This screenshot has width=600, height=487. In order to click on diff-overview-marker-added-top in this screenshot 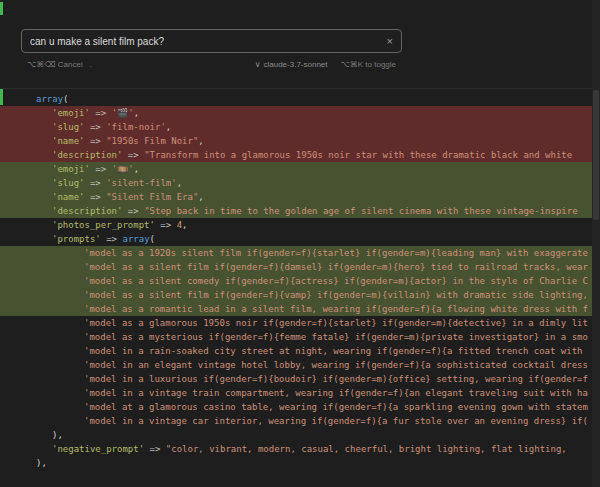, I will do `click(2, 8)`.